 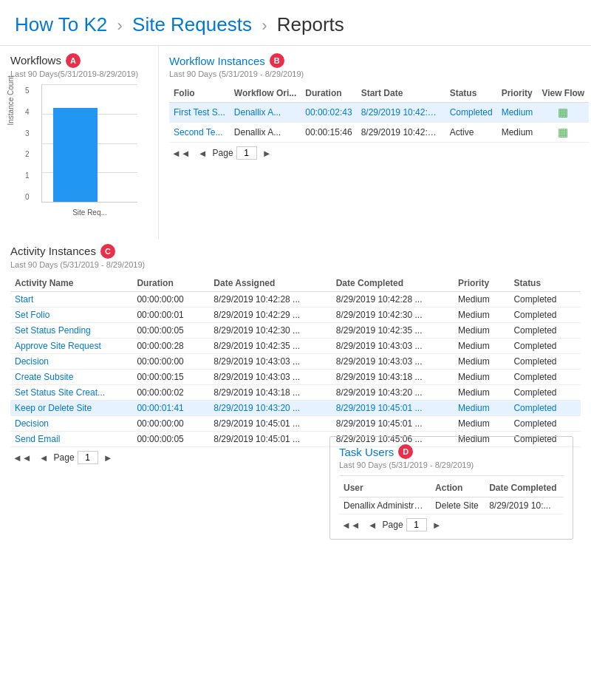 I want to click on ai-col-completed: Date Completed, so click(x=393, y=284).